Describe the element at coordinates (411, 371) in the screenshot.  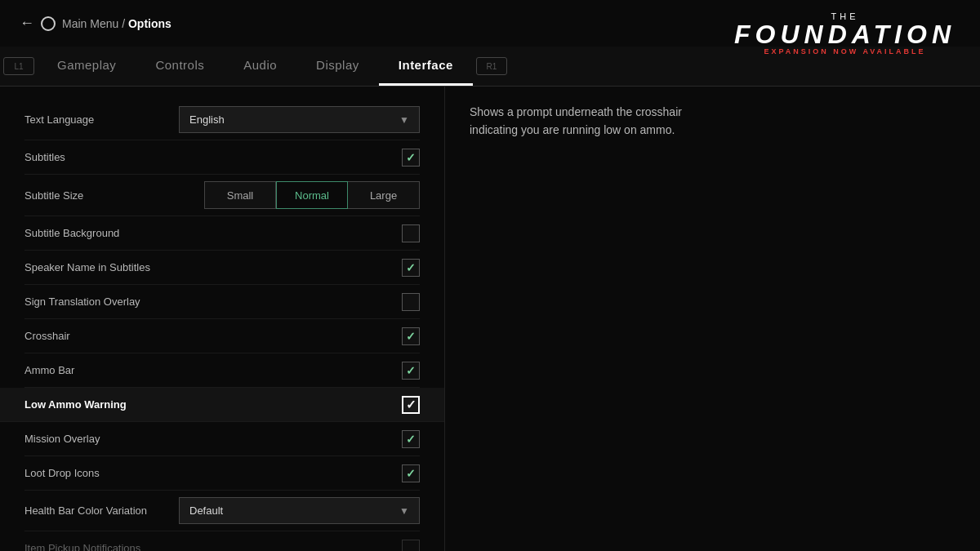
I see `ammo-bar-control` at that location.